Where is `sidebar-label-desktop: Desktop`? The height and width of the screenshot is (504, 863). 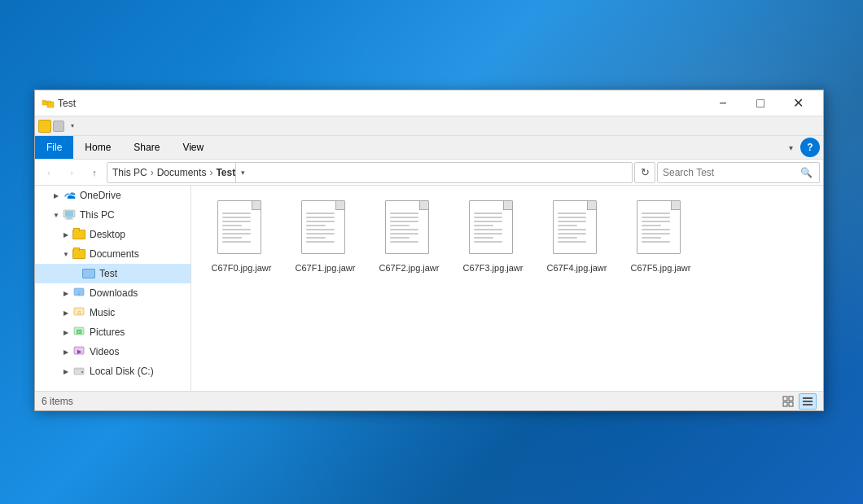 sidebar-label-desktop: Desktop is located at coordinates (107, 234).